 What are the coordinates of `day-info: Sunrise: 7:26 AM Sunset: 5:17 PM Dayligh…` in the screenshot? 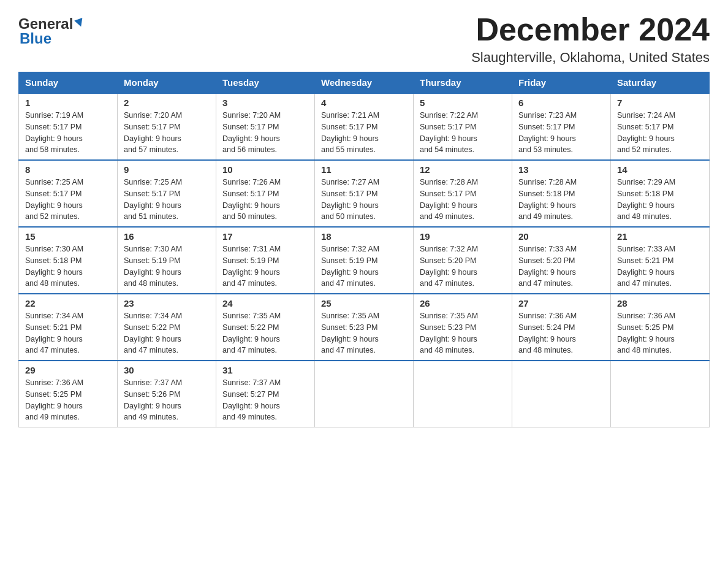 It's located at (265, 200).